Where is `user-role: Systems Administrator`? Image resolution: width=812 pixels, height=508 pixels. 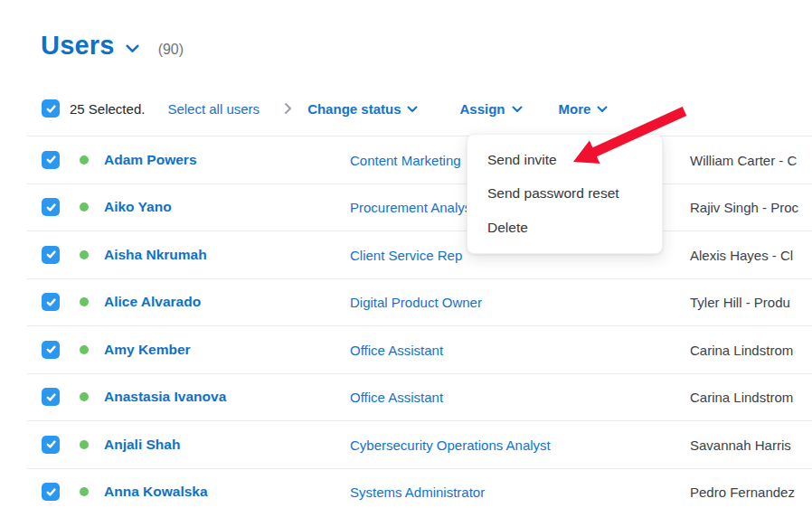
user-role: Systems Administrator is located at coordinates (418, 492).